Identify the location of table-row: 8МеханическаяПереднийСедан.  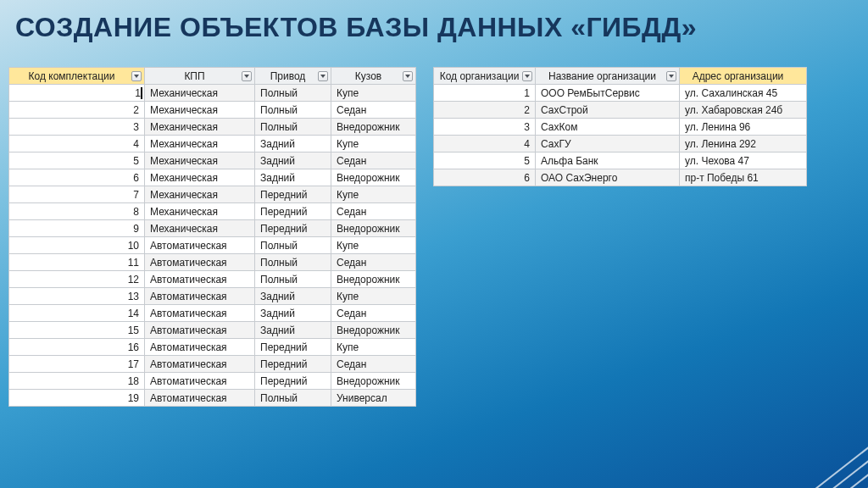
(213, 212).